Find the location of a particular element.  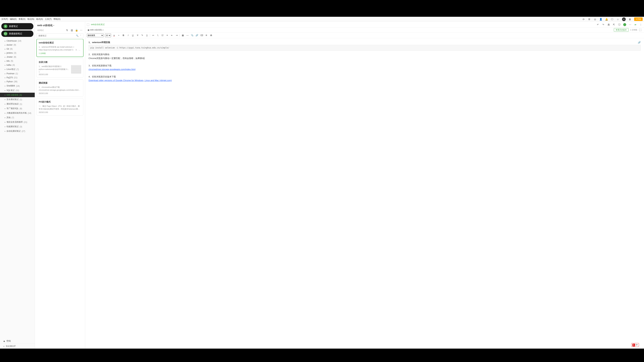

sidebar-item-ClickHouse: ▸ClickHouse (14) is located at coordinates (18, 41).